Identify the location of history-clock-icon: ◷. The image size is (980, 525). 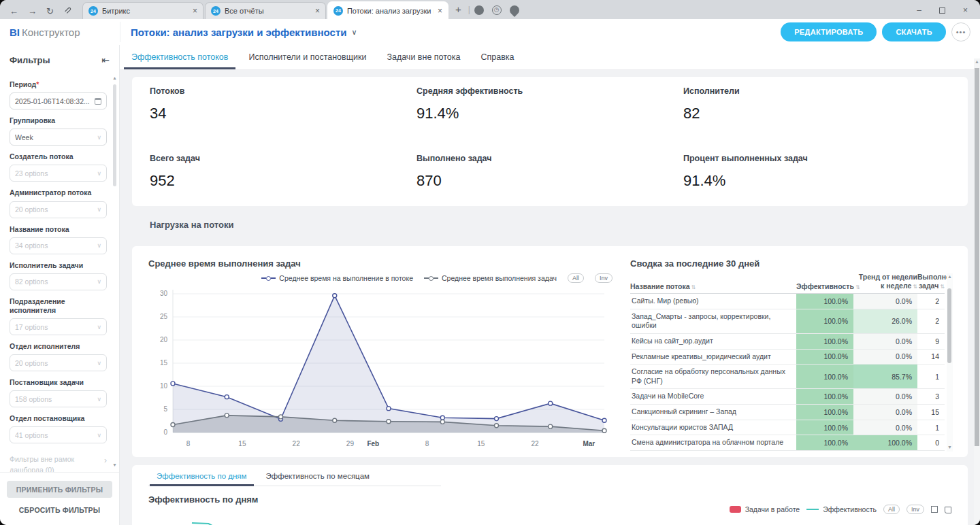
(497, 10).